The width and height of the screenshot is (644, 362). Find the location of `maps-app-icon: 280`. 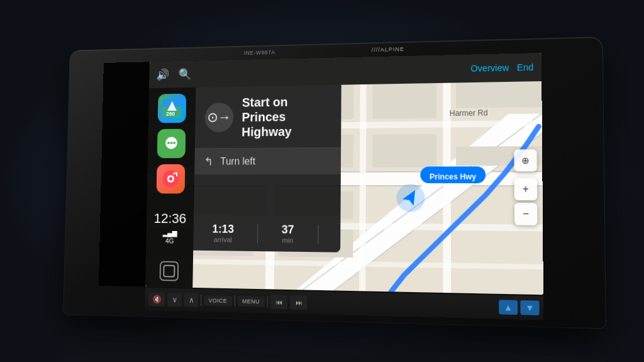

maps-app-icon: 280 is located at coordinates (172, 108).